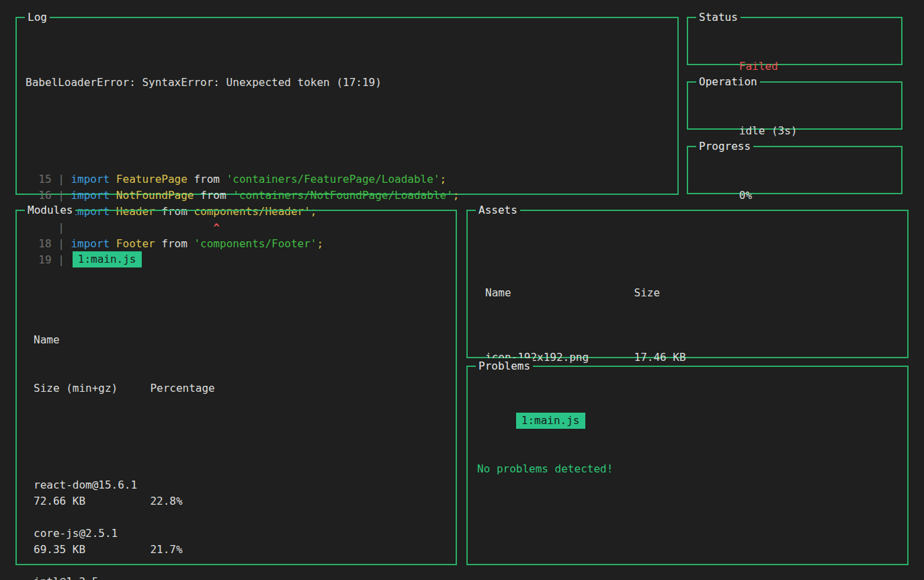 The image size is (924, 580). What do you see at coordinates (794, 106) in the screenshot?
I see `operation-panel: Operation idle (3s)` at bounding box center [794, 106].